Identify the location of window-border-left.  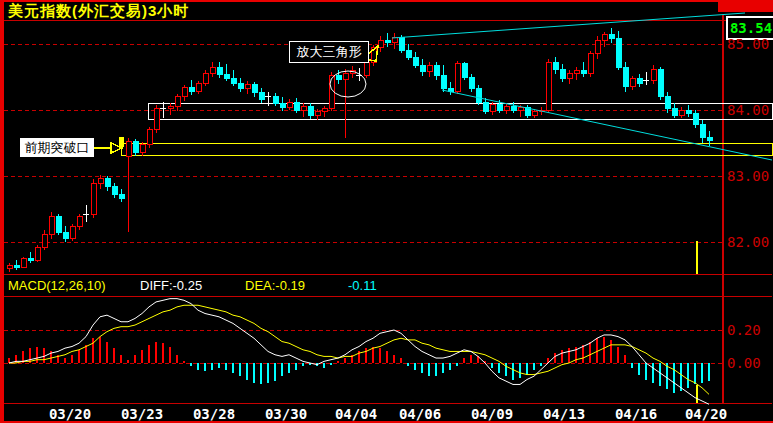
(2, 212).